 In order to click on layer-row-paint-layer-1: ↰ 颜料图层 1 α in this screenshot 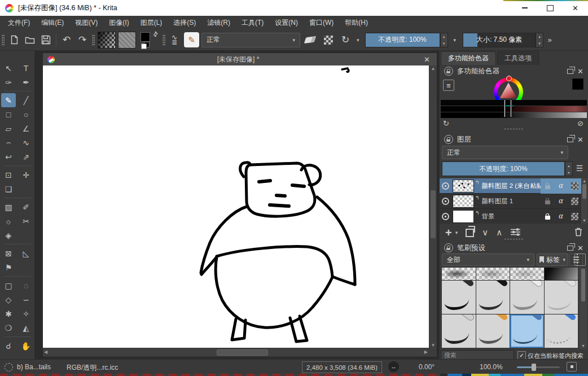, I will do `click(510, 201)`.